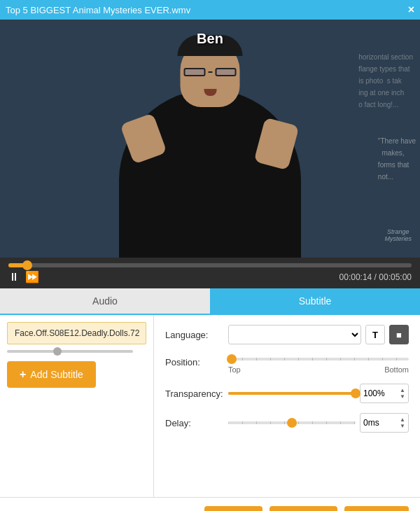  Describe the element at coordinates (371, 423) in the screenshot. I see `delay-value: 0ms` at that location.